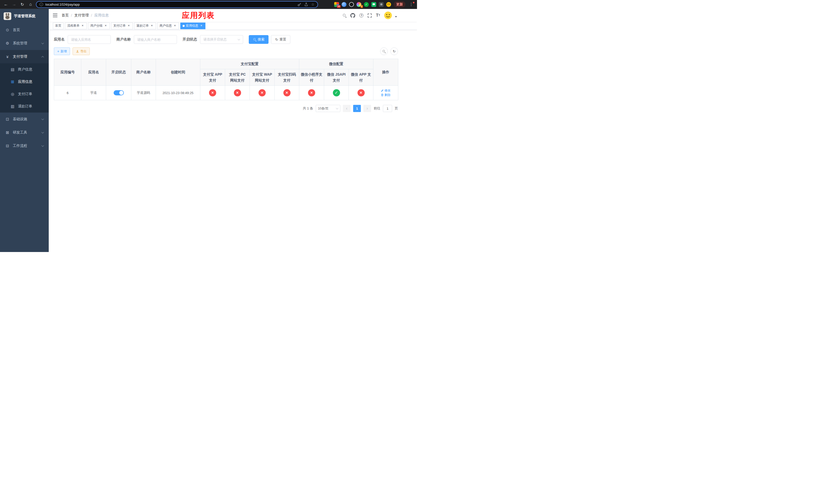 This screenshot has height=504, width=834. What do you see at coordinates (24, 106) in the screenshot?
I see `sidebar-subitem-refund-order: ▥ 退款订单` at bounding box center [24, 106].